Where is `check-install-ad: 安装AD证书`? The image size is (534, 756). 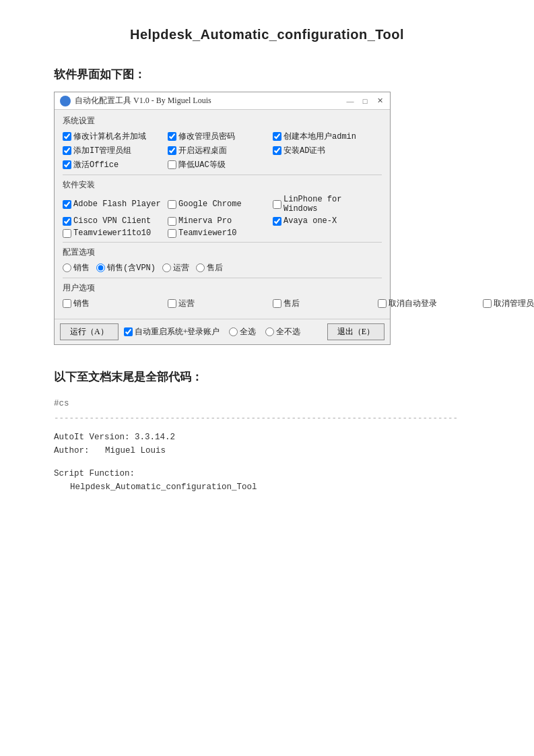
check-install-ad: 安装AD证书 is located at coordinates (323, 151).